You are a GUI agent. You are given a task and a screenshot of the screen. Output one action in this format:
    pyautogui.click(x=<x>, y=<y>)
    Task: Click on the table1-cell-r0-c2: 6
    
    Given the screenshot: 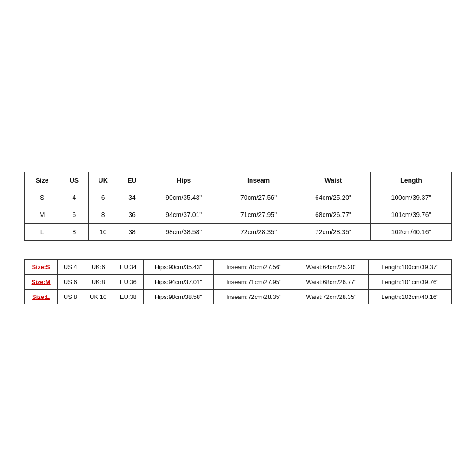 What is the action you would take?
    pyautogui.click(x=103, y=198)
    